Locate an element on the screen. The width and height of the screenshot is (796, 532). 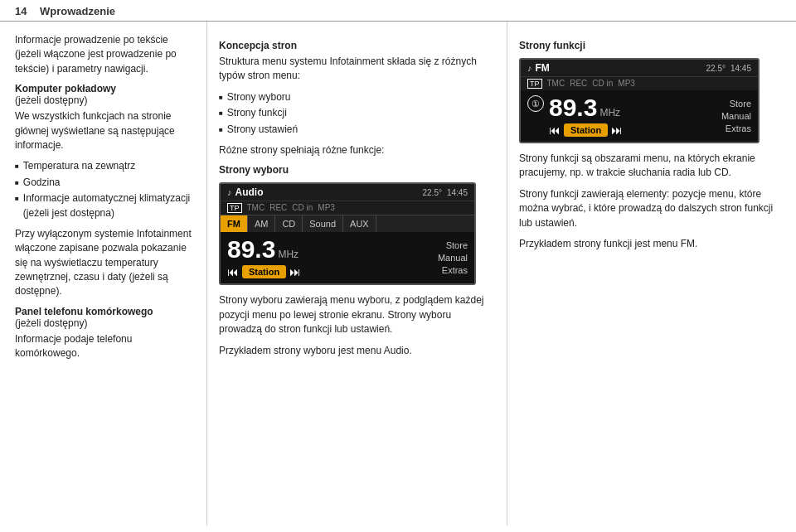
right-extras-right: Extras is located at coordinates (722, 128).